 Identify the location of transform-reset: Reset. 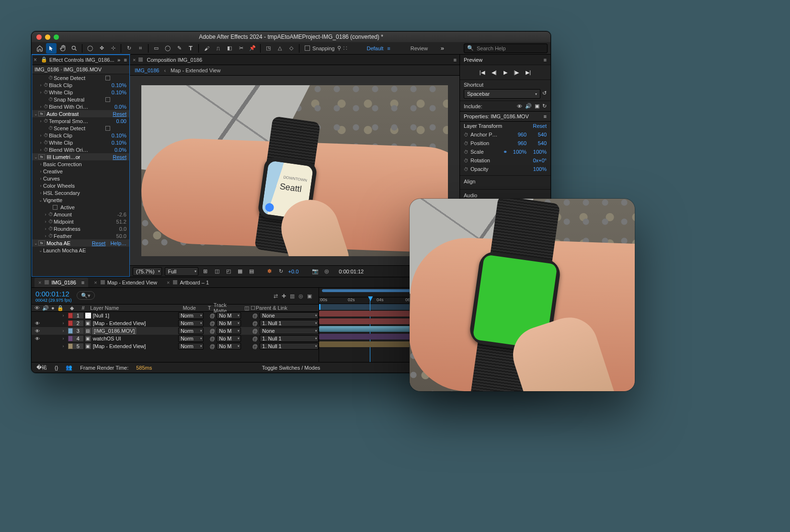
(539, 126).